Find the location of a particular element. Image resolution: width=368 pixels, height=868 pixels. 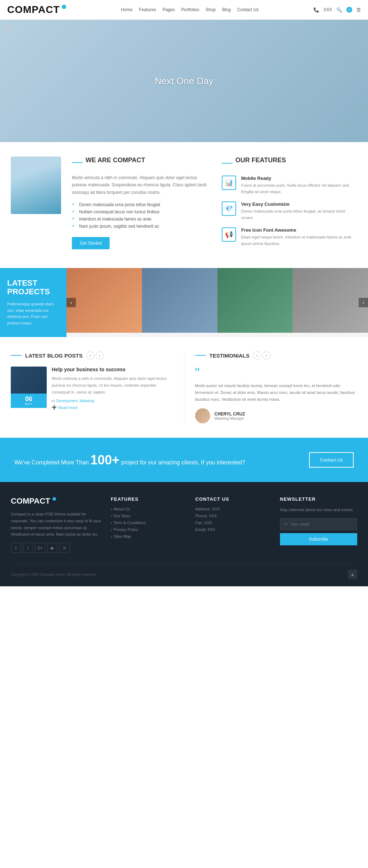

newsletter-subscribe-button: Subscribe is located at coordinates (318, 539).